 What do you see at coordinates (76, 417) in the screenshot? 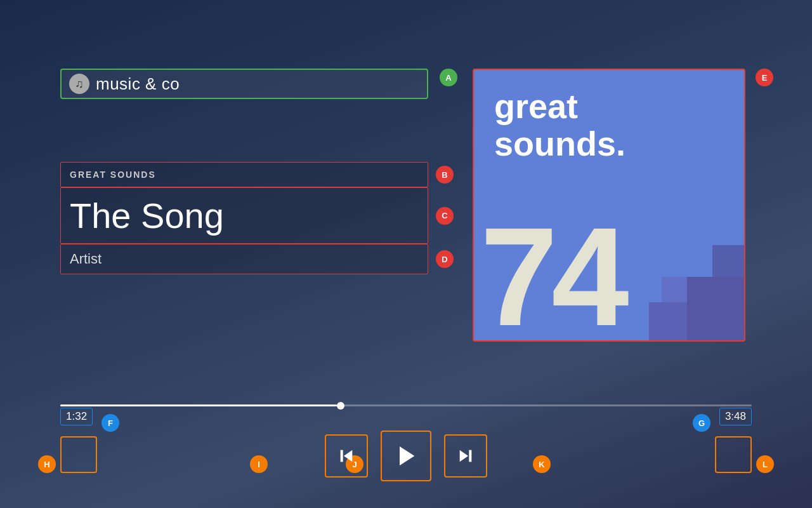
I see `time-current: 1:32` at bounding box center [76, 417].